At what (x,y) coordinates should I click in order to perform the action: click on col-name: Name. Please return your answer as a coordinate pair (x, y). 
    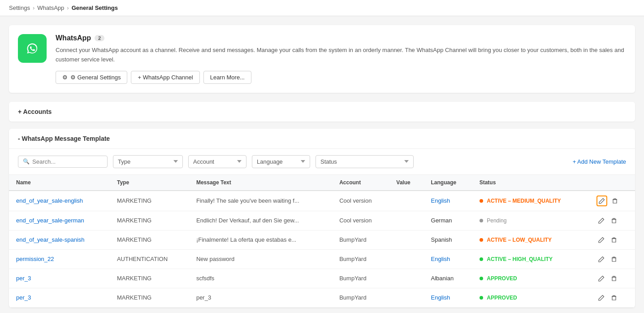
    Looking at the image, I should click on (59, 183).